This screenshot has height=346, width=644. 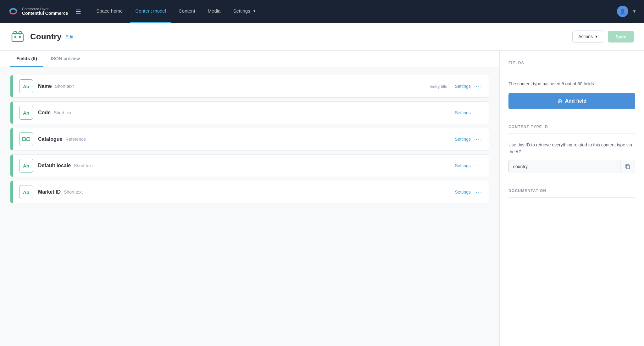 I want to click on add-field-button: ⊕ Add field, so click(x=572, y=101).